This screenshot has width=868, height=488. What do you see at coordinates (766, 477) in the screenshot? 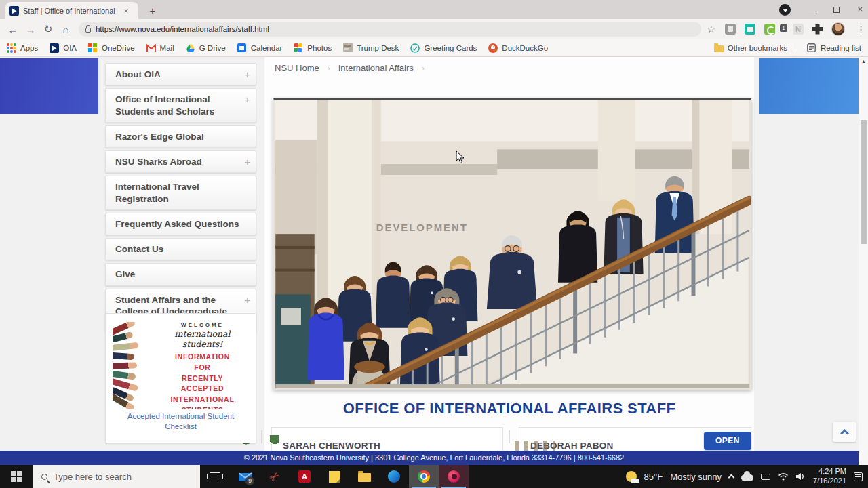
I see `device-icon` at bounding box center [766, 477].